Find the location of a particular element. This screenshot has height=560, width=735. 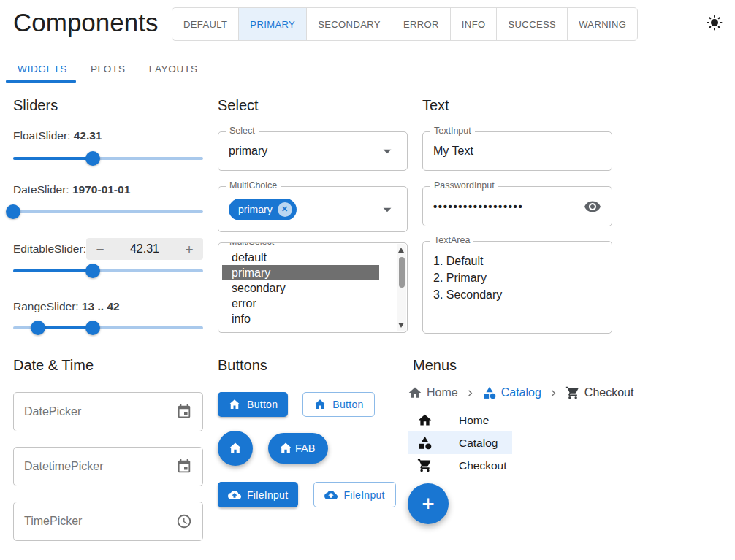

contained-button: Button is located at coordinates (253, 404).